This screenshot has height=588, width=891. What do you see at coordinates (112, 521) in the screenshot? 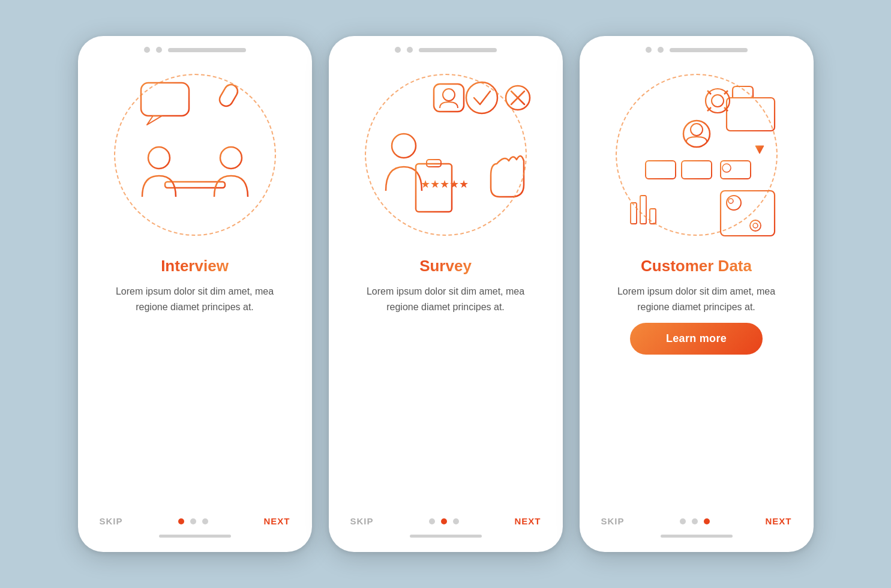
I see `interview-skip: SKIP` at bounding box center [112, 521].